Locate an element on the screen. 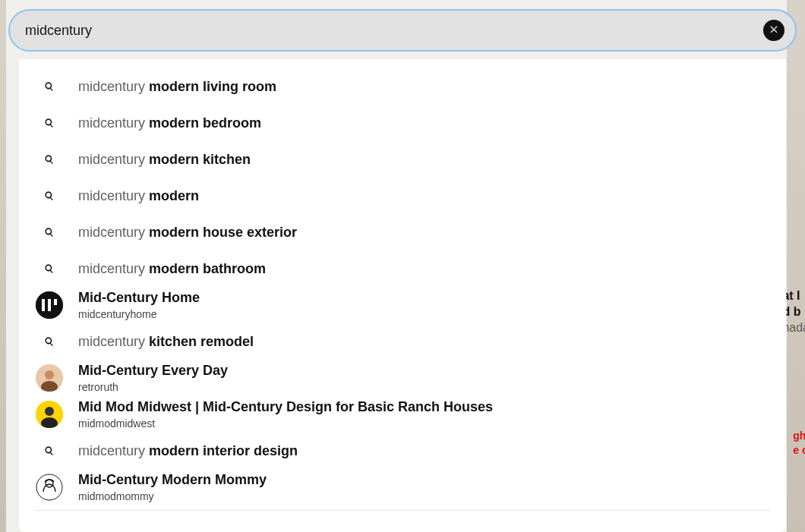 This screenshot has height=532, width=805. suggestion-search: midcentury modern bedroom is located at coordinates (402, 123).